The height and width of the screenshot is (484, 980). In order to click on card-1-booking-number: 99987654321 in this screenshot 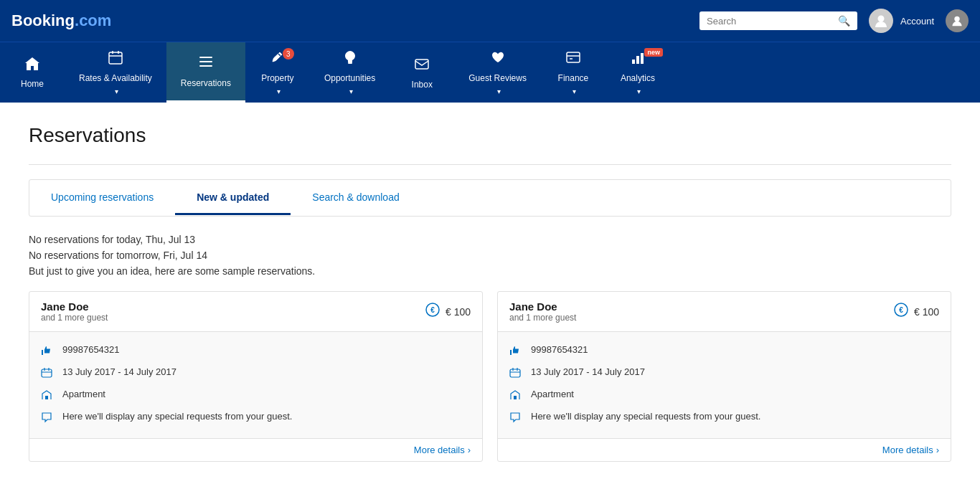, I will do `click(255, 351)`.